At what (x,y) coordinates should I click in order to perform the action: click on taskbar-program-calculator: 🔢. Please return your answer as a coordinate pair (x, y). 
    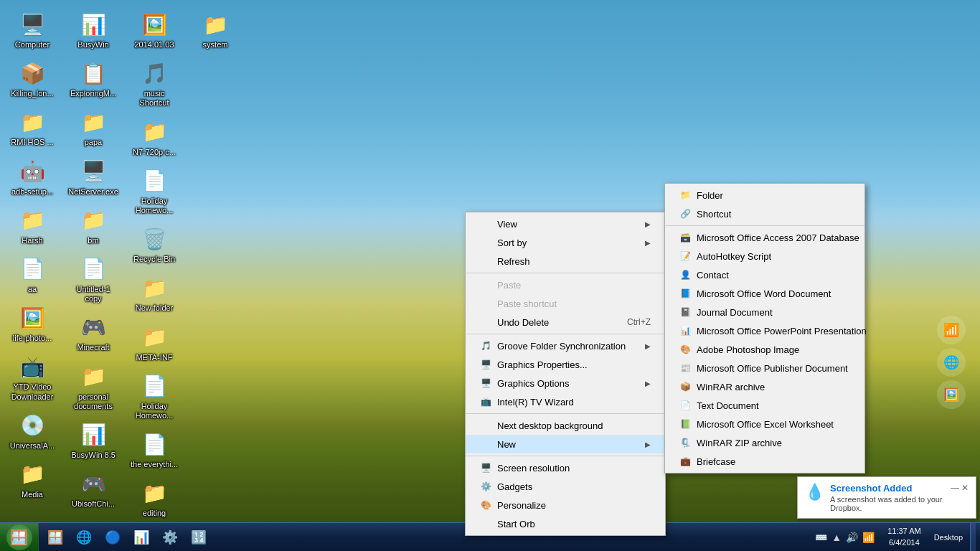
    Looking at the image, I should click on (199, 537).